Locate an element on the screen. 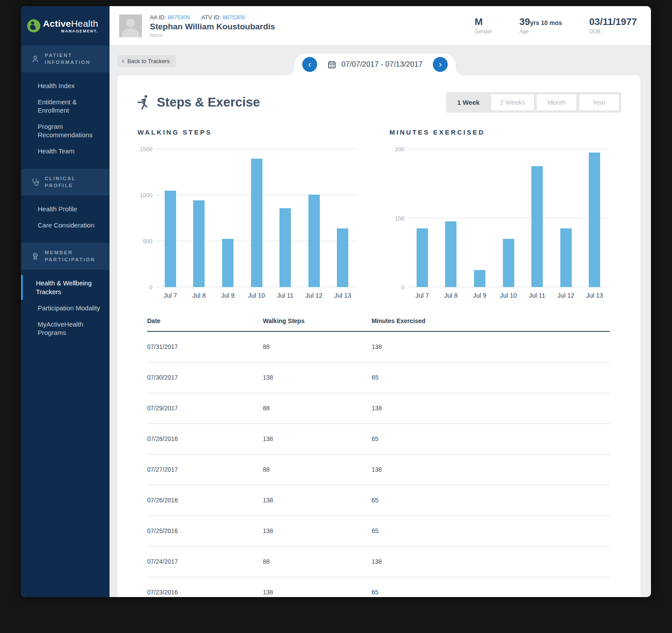  back-to-trackers-button: ‹ Back to Trackers is located at coordinates (146, 61).